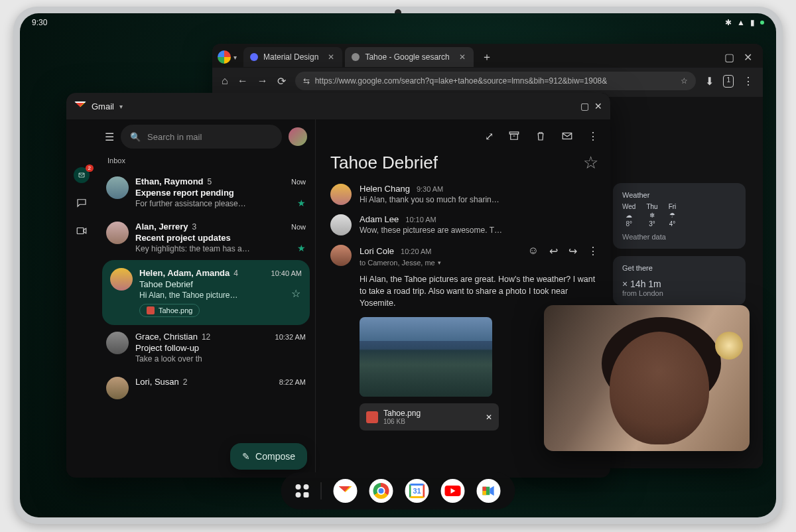 This screenshot has width=796, height=532. I want to click on thread-from: Alan, Jerrery, so click(162, 227).